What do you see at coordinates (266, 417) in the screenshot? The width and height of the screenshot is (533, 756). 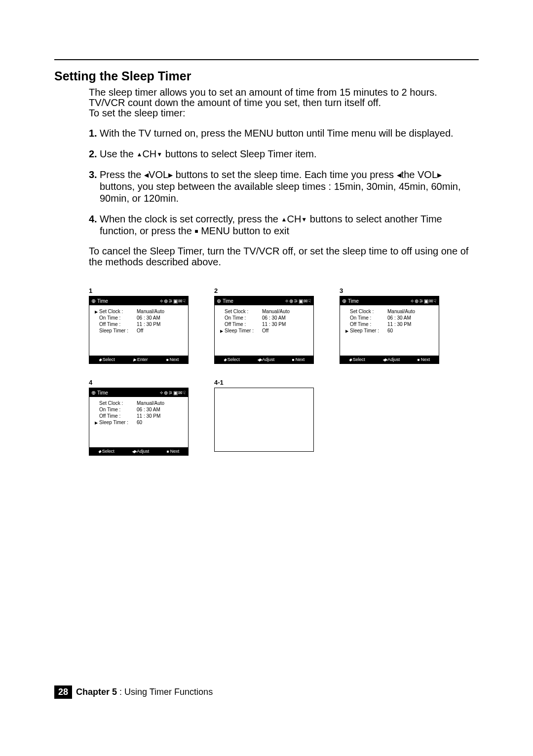 I see `figure-4-1: 4-1` at bounding box center [266, 417].